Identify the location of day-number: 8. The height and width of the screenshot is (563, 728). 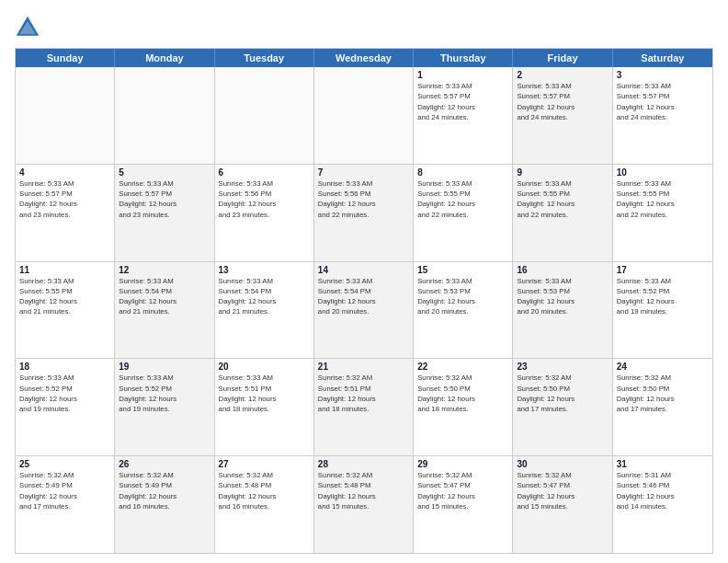
(463, 173).